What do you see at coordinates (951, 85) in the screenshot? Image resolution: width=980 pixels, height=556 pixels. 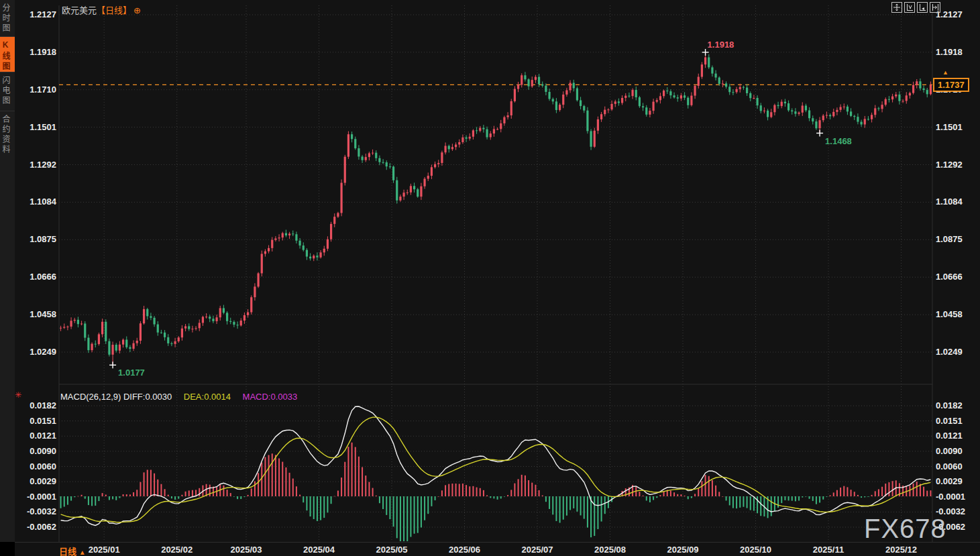 I see `current-price-label: 1.1737` at bounding box center [951, 85].